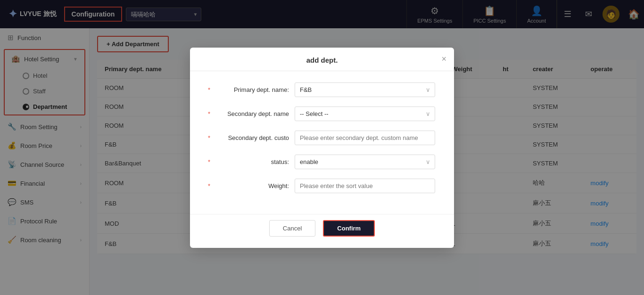 This screenshot has height=295, width=644. What do you see at coordinates (365, 186) in the screenshot?
I see `weight-input` at bounding box center [365, 186].